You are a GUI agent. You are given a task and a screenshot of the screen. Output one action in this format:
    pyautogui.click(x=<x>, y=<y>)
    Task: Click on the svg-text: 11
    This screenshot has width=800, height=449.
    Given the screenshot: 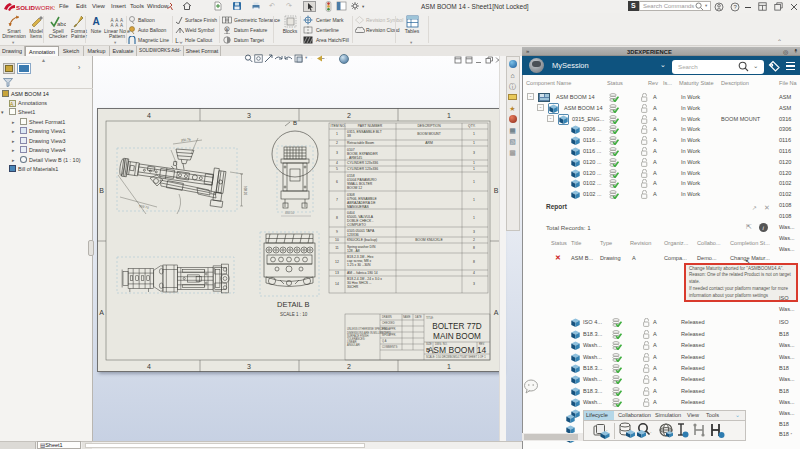 What is the action you would take?
    pyautogui.click(x=337, y=248)
    